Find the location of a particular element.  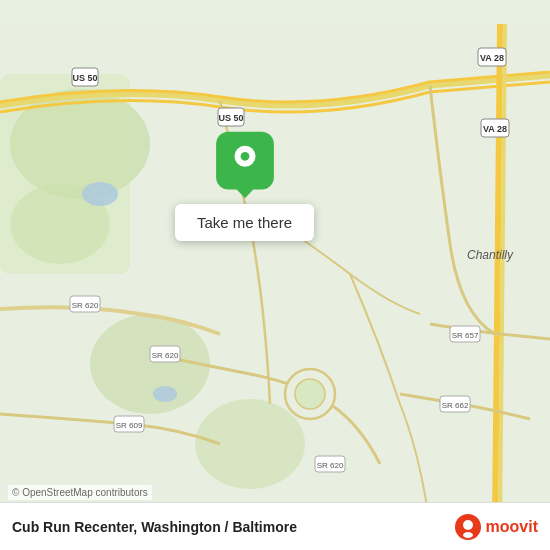

moovit-logo: moovit is located at coordinates (496, 527).